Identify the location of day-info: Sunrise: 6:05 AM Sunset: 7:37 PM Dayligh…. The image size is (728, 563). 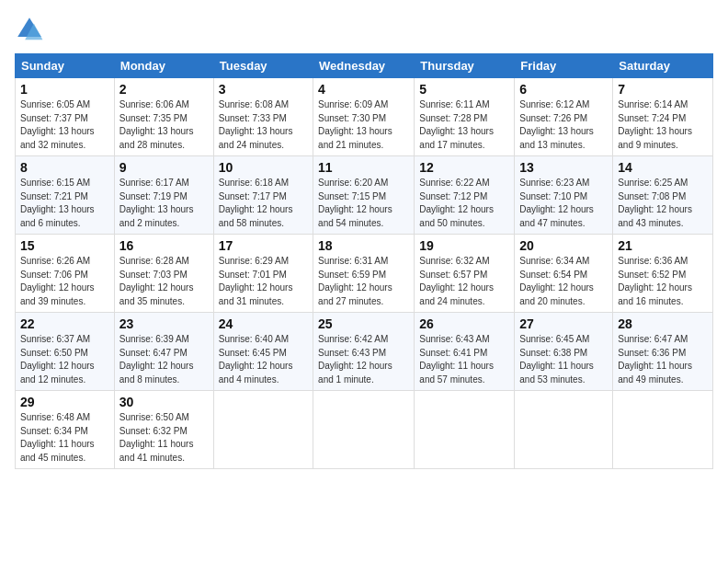
(64, 125).